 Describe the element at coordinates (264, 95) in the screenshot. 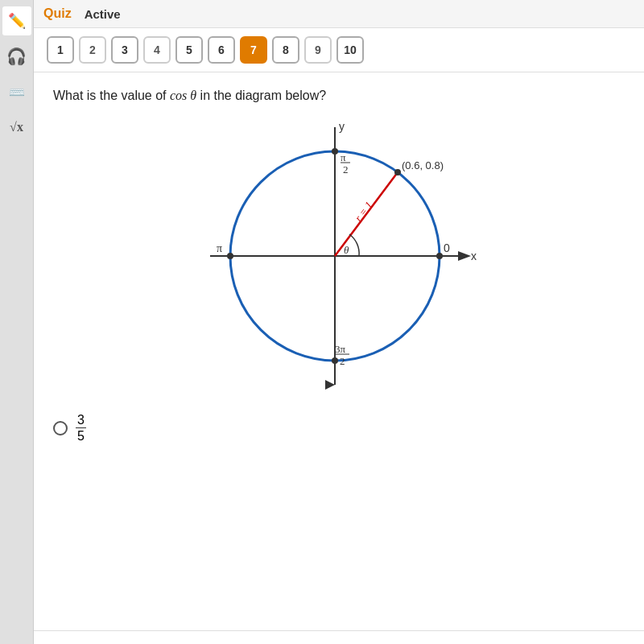

I see `question-suffix: in the diagram below?` at that location.